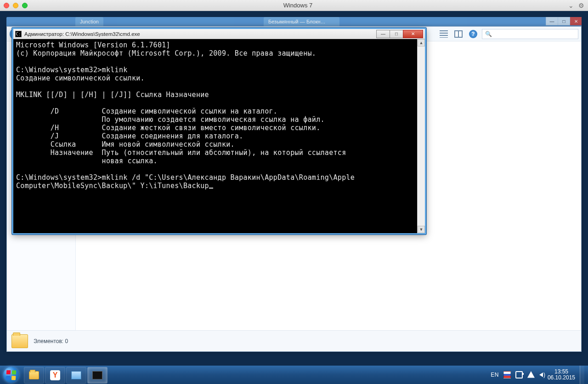 This screenshot has width=588, height=384. I want to click on explorer-search-input: 🔍, so click(530, 34).